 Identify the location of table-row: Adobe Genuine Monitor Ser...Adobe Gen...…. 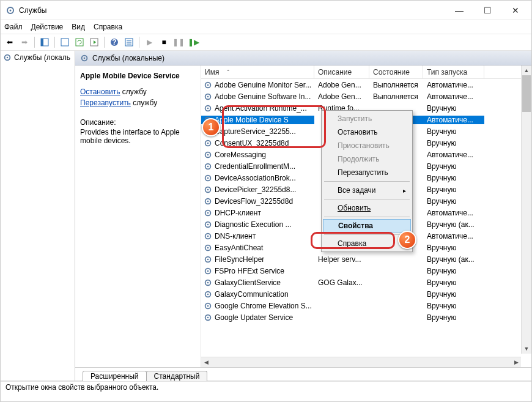
(366, 84).